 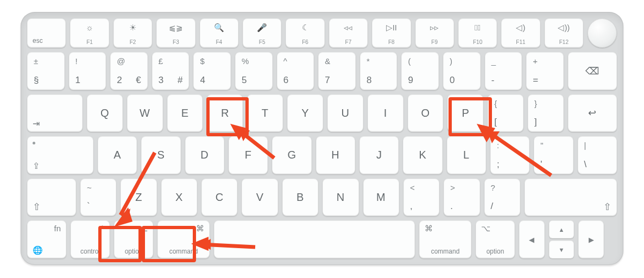 I want to click on dnd-icon: ☾, so click(x=305, y=28).